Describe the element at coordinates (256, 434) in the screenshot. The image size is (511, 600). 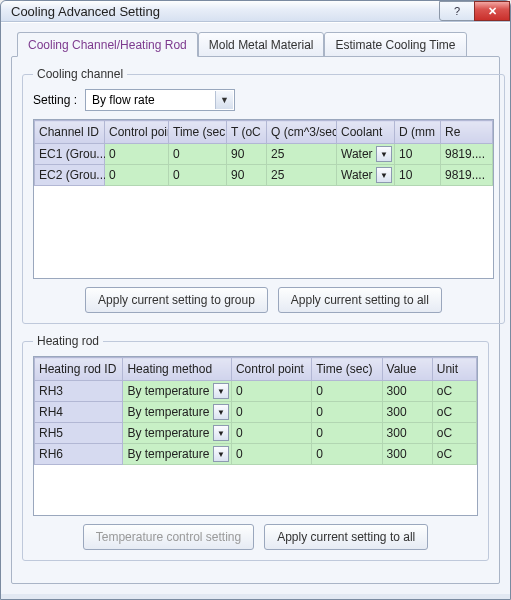
I see `table-row: RH5 By temperature ▼ 0 0 300 oC` at that location.